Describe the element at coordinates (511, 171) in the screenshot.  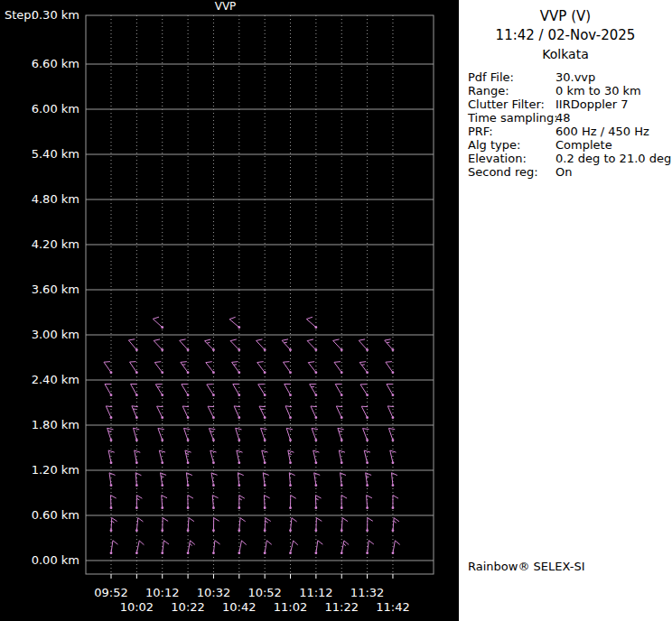
I see `field-label: Second reg:` at that location.